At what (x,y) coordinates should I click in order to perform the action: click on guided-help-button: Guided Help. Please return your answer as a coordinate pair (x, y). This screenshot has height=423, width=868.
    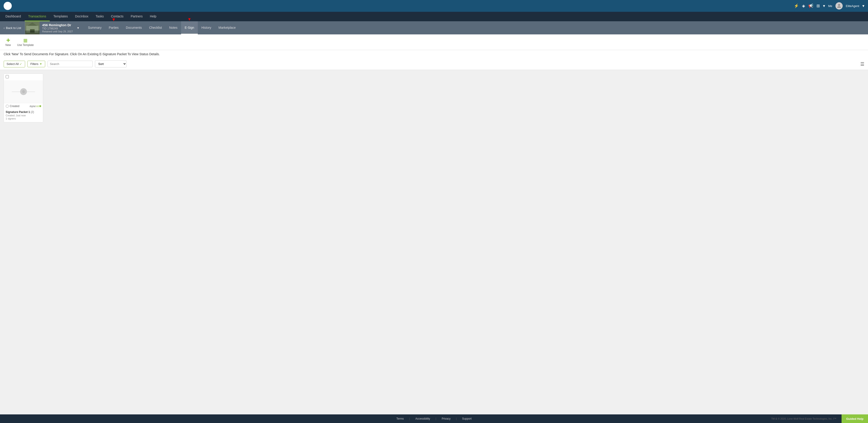
    Looking at the image, I should click on (855, 419).